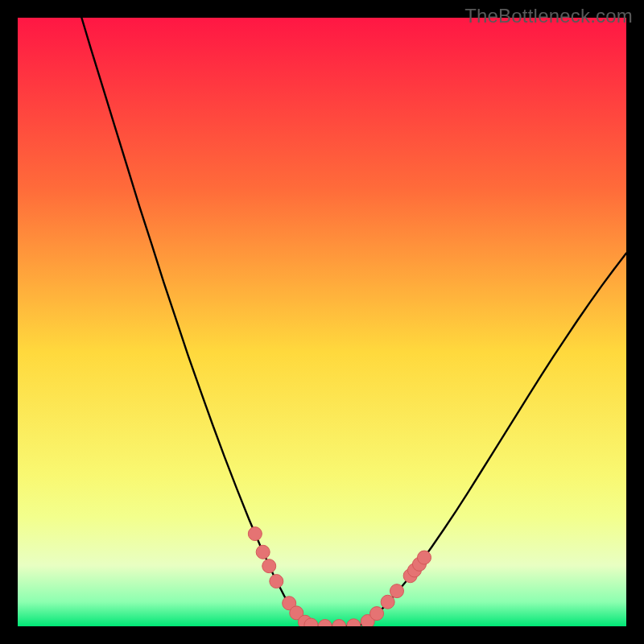 Image resolution: width=644 pixels, height=644 pixels. What do you see at coordinates (549, 16) in the screenshot?
I see `watermark-text: TheBottleneck.com` at bounding box center [549, 16].